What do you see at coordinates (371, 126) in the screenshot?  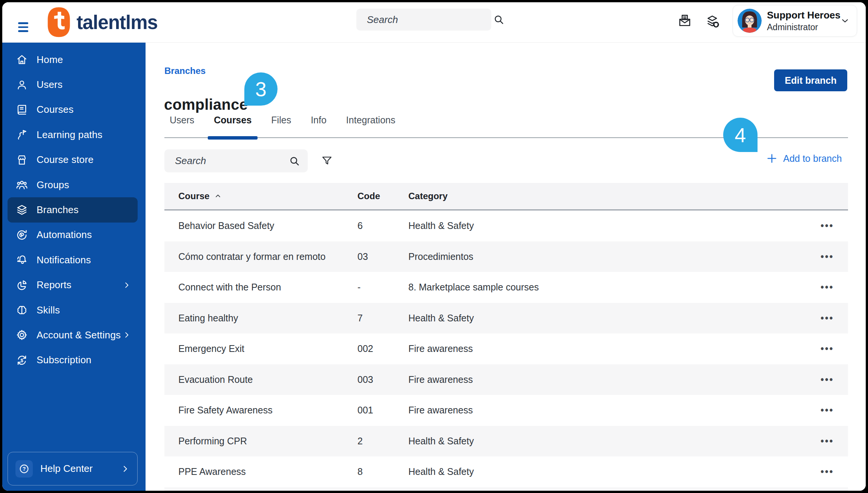 I see `tab-integrations: Integrations` at bounding box center [371, 126].